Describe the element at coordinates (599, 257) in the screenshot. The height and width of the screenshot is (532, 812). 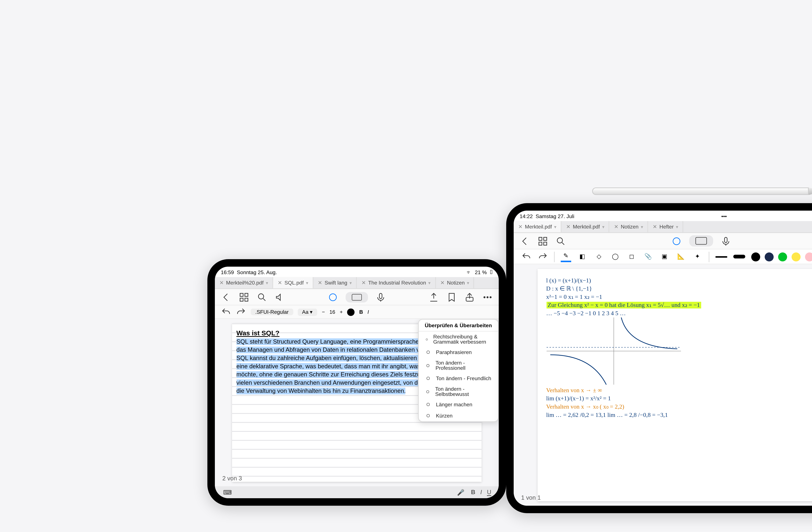
I see `eraser-tool: ◇` at that location.